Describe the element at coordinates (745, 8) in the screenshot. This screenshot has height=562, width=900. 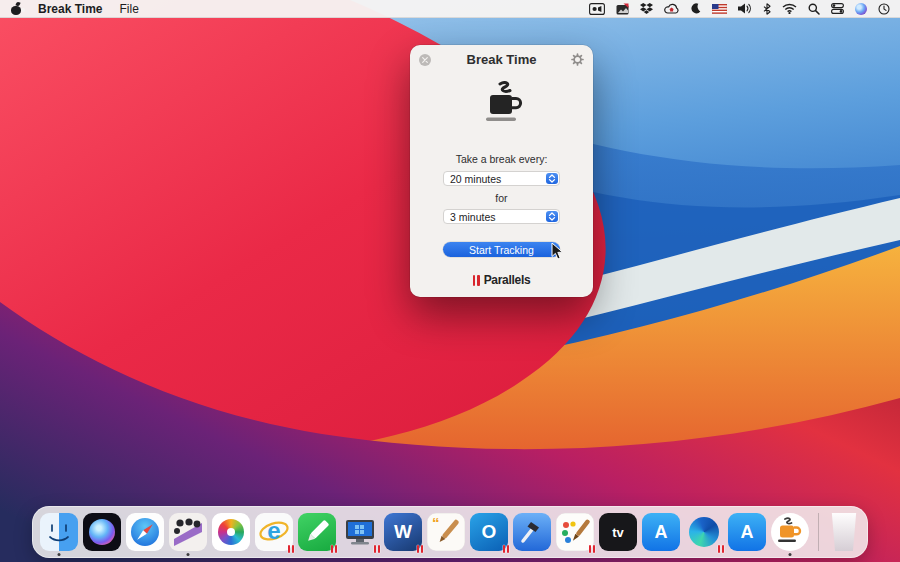
I see `volume-icon` at that location.